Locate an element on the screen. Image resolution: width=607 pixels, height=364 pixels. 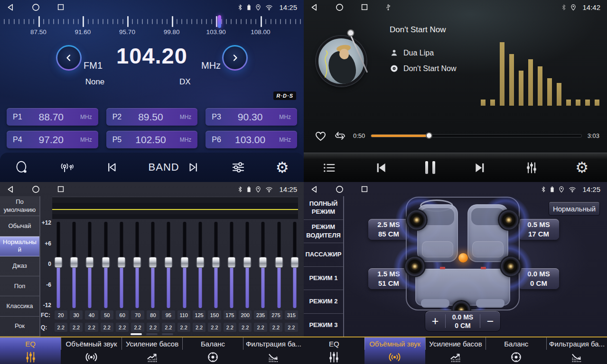
q-row: Q: 2.22.22.22.22.22.22.22.22.22.22.22.22… is located at coordinates (170, 327).